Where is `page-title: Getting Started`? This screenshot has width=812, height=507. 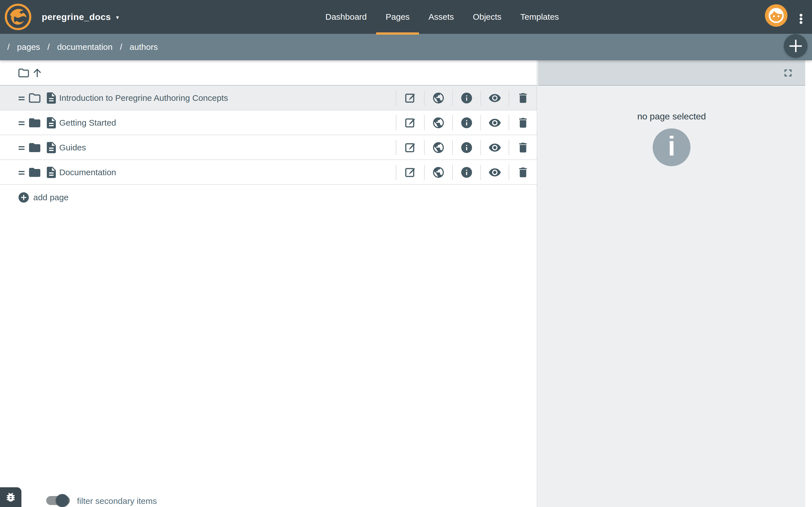
page-title: Getting Started is located at coordinates (88, 123).